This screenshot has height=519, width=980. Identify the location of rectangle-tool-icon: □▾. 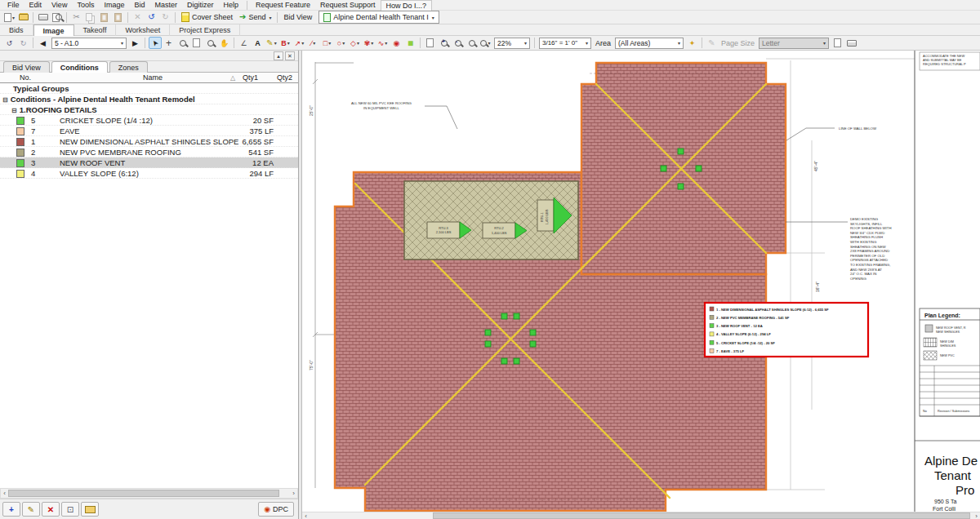
(327, 42).